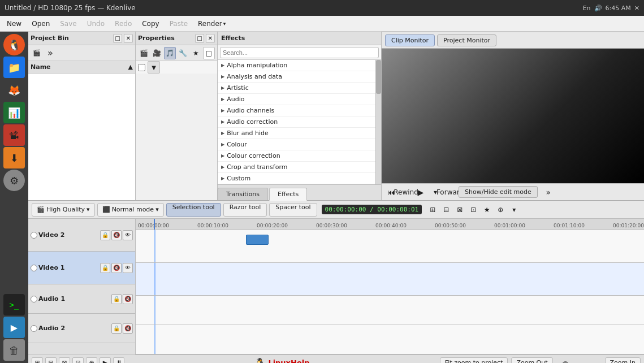 This screenshot has height=363, width=644. I want to click on rewind-btn: Rewind, so click(406, 192).